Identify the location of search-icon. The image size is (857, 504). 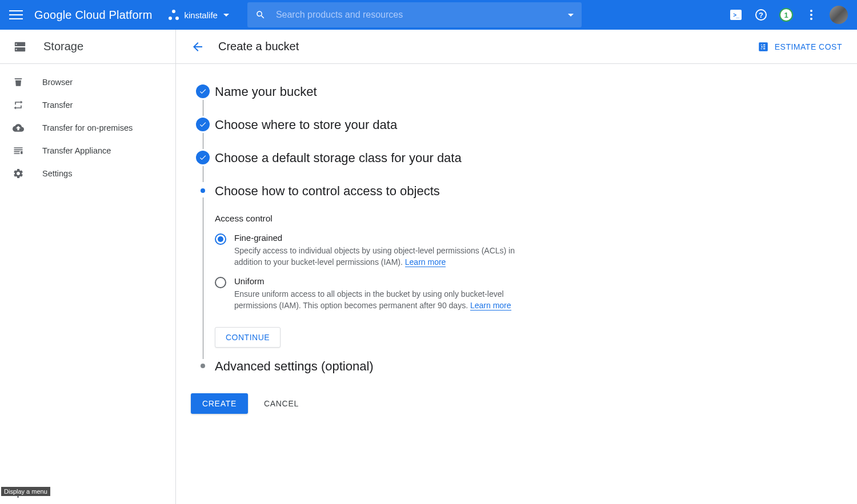
(261, 15).